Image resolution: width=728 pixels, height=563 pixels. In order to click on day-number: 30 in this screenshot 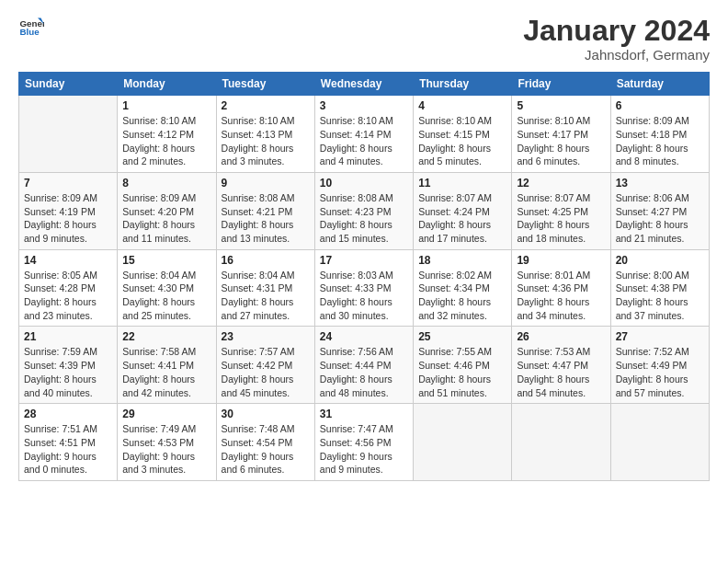, I will do `click(266, 414)`.